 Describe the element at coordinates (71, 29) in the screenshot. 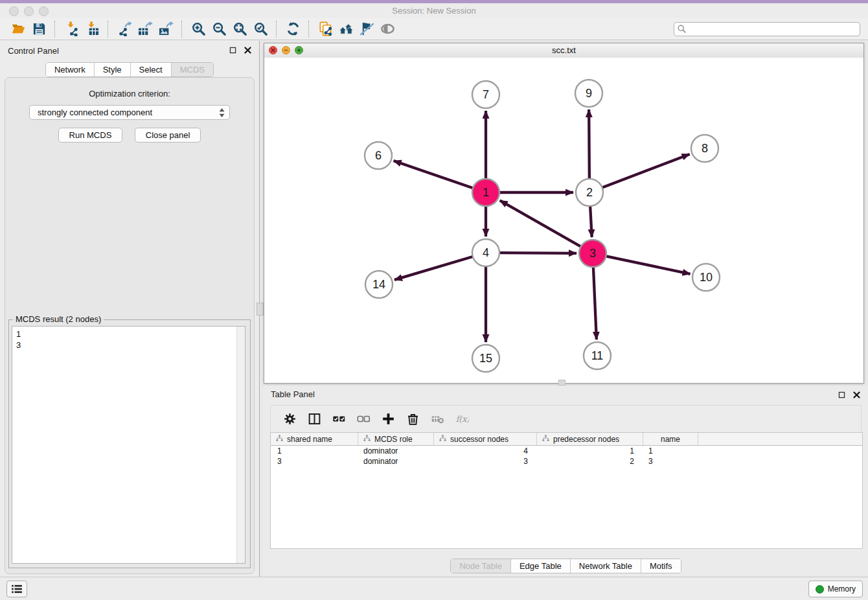

I see `import-network-icon` at that location.